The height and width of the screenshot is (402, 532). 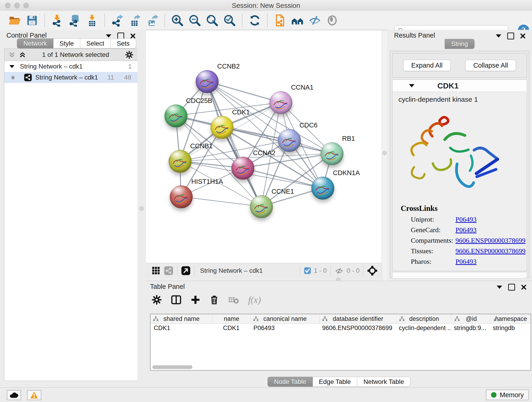 What do you see at coordinates (460, 86) in the screenshot?
I see `protein-section-header: CDK1` at bounding box center [460, 86].